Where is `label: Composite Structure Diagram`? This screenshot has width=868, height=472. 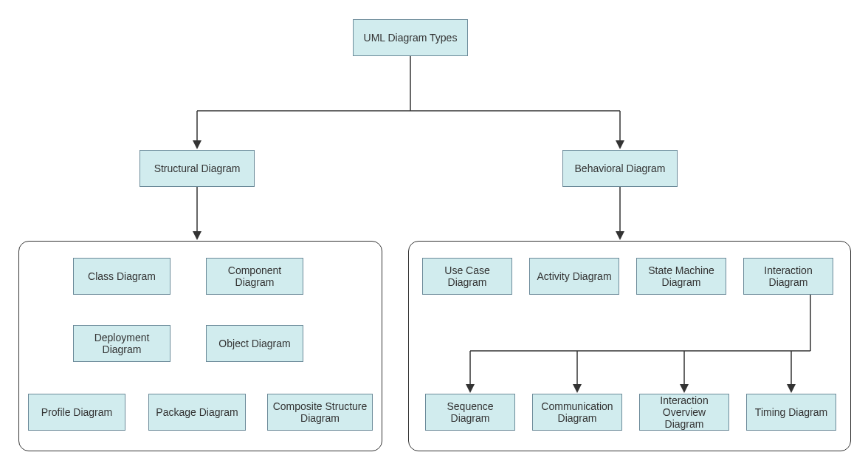 label: Composite Structure Diagram is located at coordinates (320, 412).